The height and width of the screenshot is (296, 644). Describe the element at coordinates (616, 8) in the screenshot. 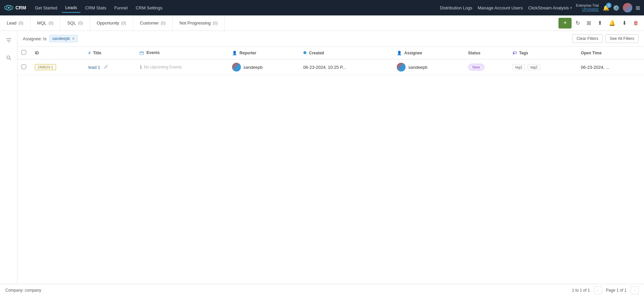

I see `settings-gear-btn: ⚙️` at that location.